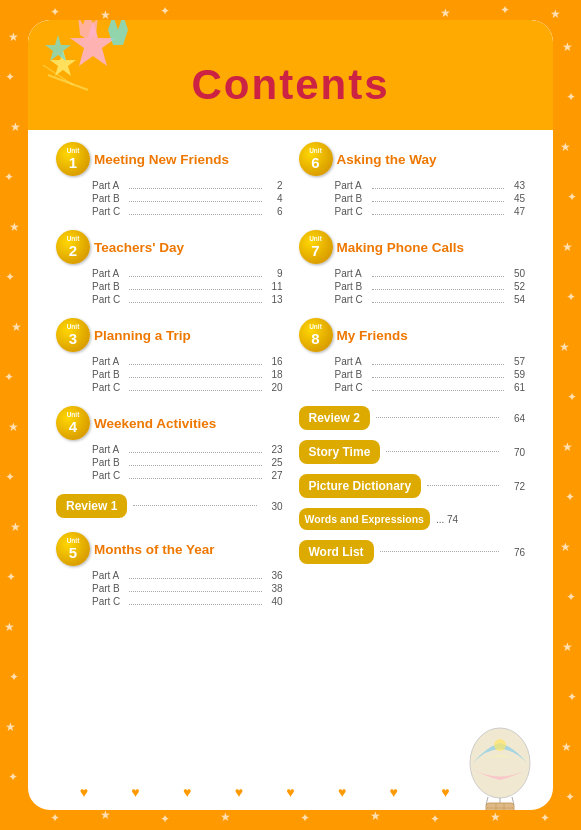 The image size is (581, 830). I want to click on unit-1-section: Unit 1 Meeting New Friends Part A 2 Part…, so click(170, 180).